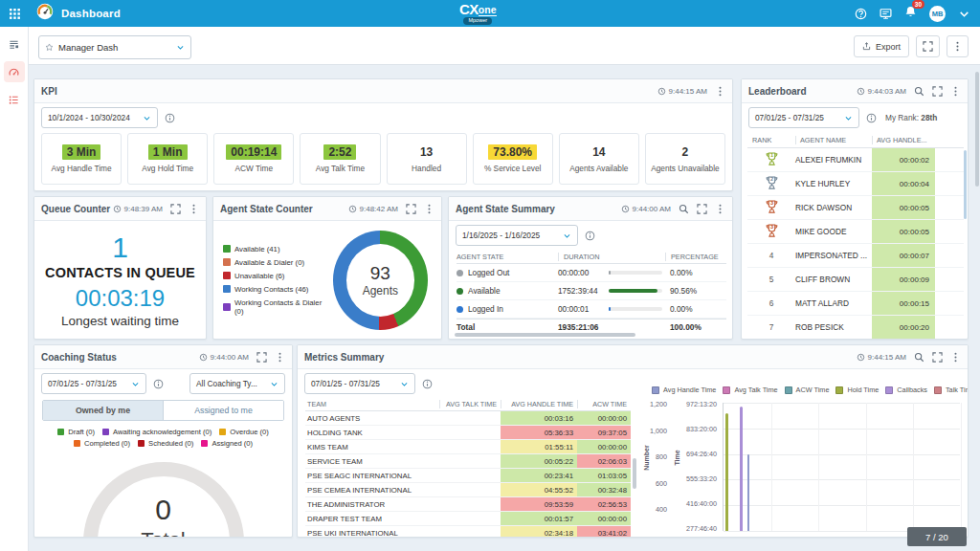  What do you see at coordinates (977, 129) in the screenshot?
I see `page-scrollbar` at bounding box center [977, 129].